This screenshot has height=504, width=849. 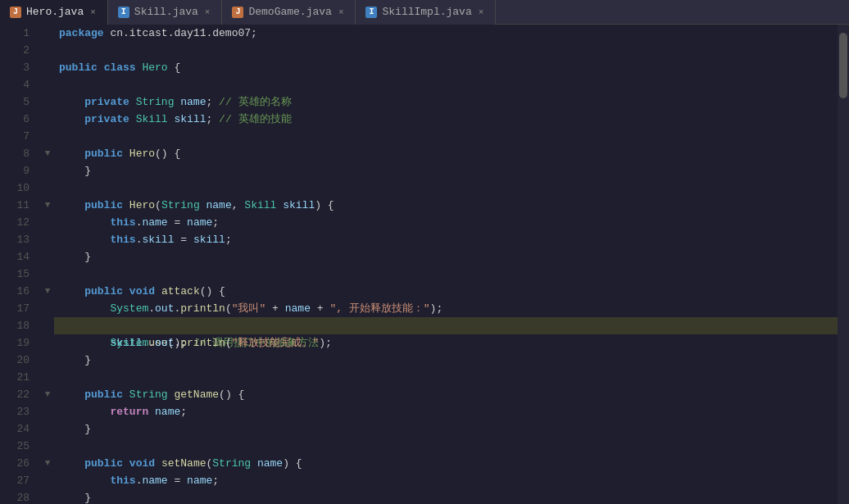 What do you see at coordinates (17, 188) in the screenshot?
I see `line-num-10: 10` at bounding box center [17, 188].